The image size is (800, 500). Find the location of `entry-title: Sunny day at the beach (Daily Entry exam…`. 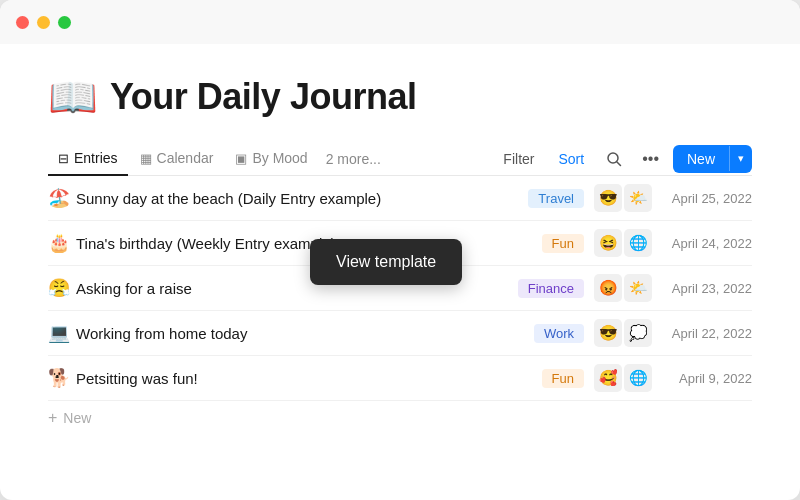

entry-title: Sunny day at the beach (Daily Entry exam… is located at coordinates (302, 198).